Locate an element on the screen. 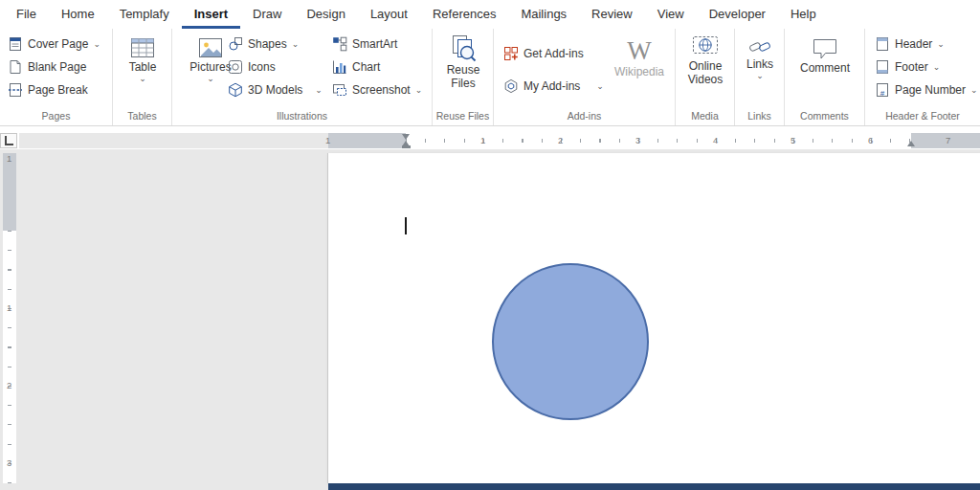 The image size is (980, 490). shapes-label: Shapes is located at coordinates (268, 44).